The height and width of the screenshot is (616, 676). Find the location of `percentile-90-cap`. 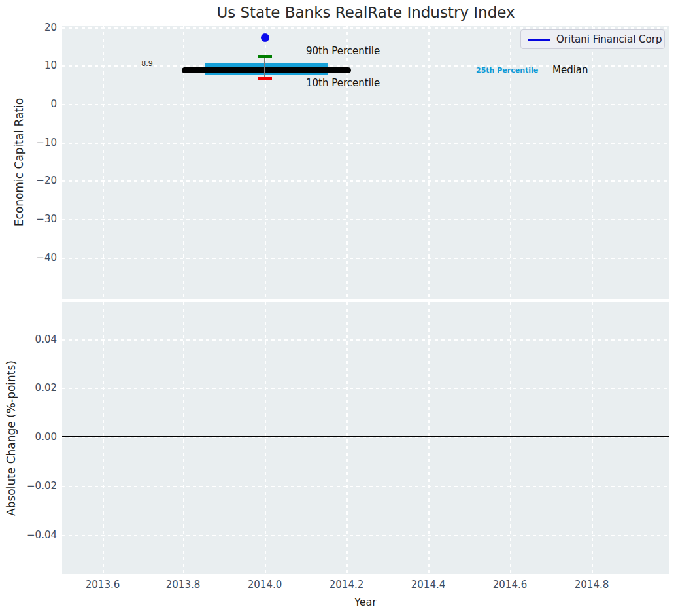

percentile-90-cap is located at coordinates (265, 56).